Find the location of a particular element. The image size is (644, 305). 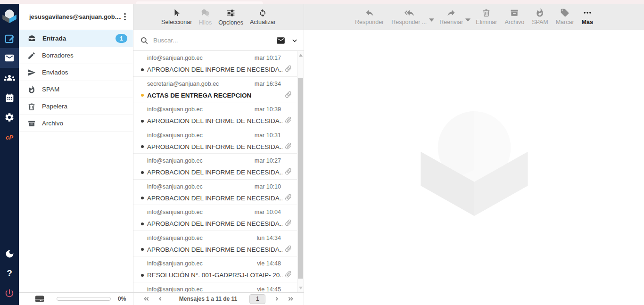

message-row: info@sanjuan.gob.ec vie 14:48 RESOLUCIÓN… is located at coordinates (215, 270).